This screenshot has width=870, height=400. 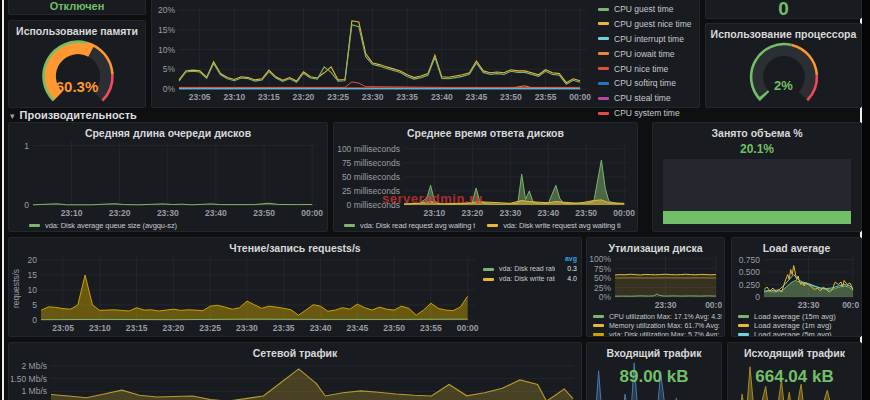 I want to click on panel-agent-status: Отключен, so click(x=77, y=8).